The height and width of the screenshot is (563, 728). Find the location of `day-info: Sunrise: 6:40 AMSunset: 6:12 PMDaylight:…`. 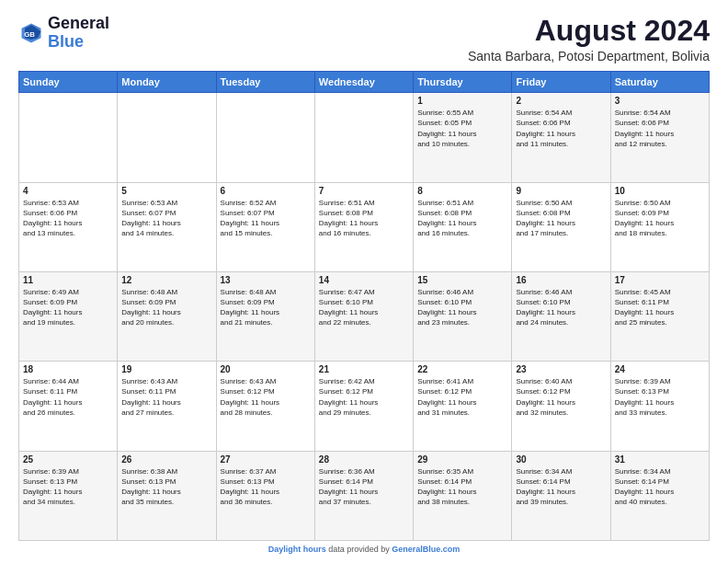

day-info: Sunrise: 6:40 AMSunset: 6:12 PMDaylight:… is located at coordinates (561, 397).